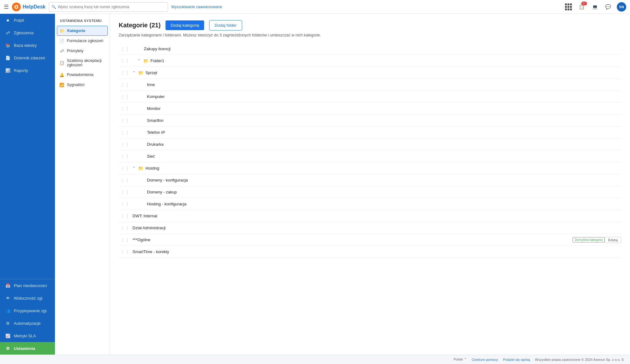 This screenshot has height=364, width=630. Describe the element at coordinates (28, 298) in the screenshot. I see `sidebar-item-widocznosc-zgl: 👁 Widoczność zgl.` at that location.